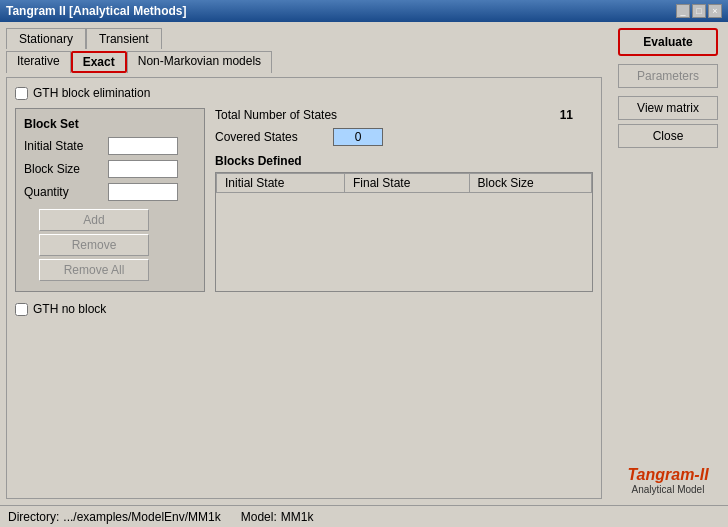 This screenshot has height=527, width=728. Describe the element at coordinates (143, 169) in the screenshot. I see `block-size-input` at that location.